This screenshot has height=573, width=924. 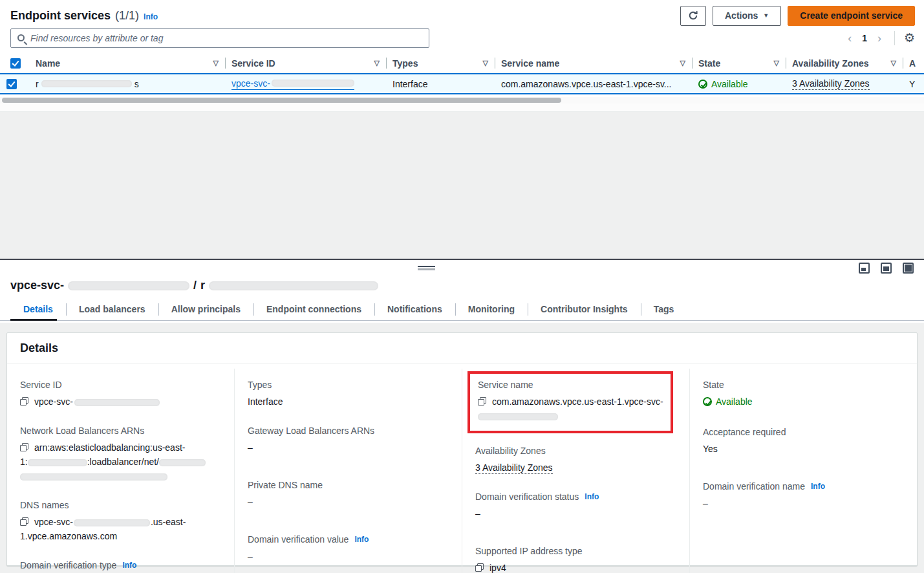 What do you see at coordinates (594, 84) in the screenshot?
I see `row-service-name-cell: com.amazonaws.vpce.us-east-1.vpce-sv...` at bounding box center [594, 84].